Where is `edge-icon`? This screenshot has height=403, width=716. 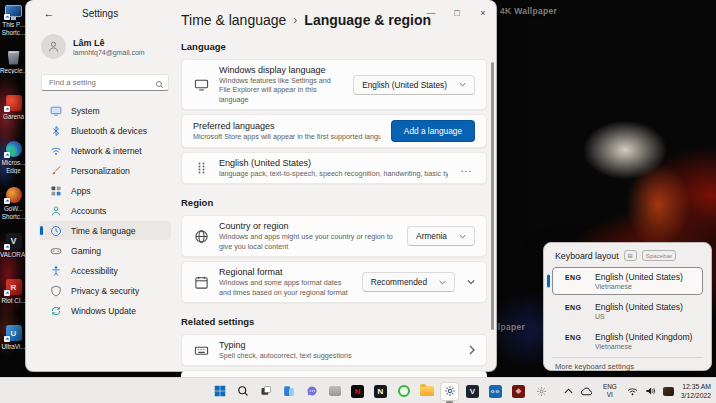 edge-icon is located at coordinates (14, 149).